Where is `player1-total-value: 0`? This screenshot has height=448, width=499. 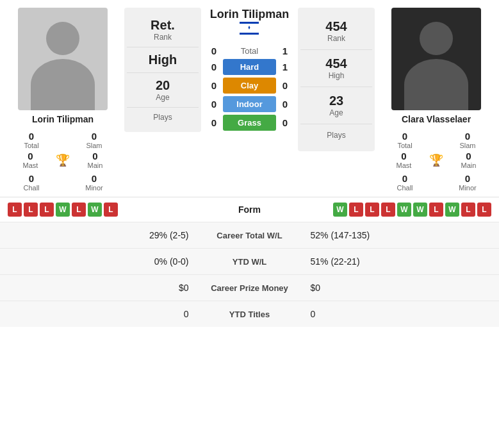 player1-total-value: 0 is located at coordinates (31, 136).